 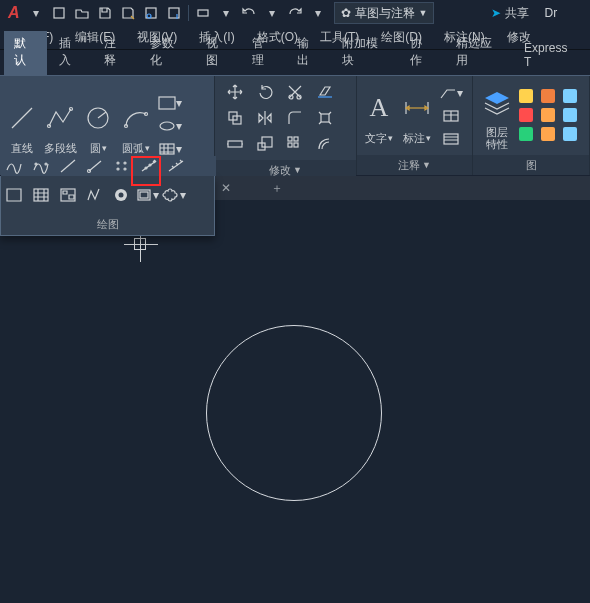 What do you see at coordinates (98, 118) in the screenshot?
I see `circle-icon` at bounding box center [98, 118].